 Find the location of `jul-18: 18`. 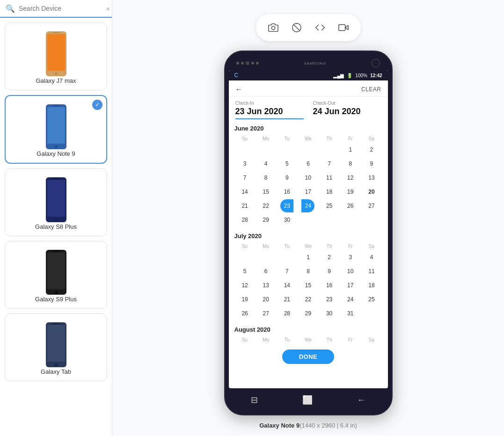

jul-18: 18 is located at coordinates (372, 285).